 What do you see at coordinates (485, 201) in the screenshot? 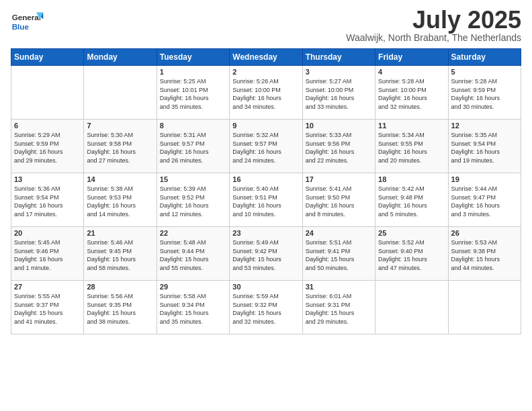
I see `day-info: Sunrise: 5:44 AM Sunset: 9:47 PM Dayligh…` at bounding box center [485, 201].